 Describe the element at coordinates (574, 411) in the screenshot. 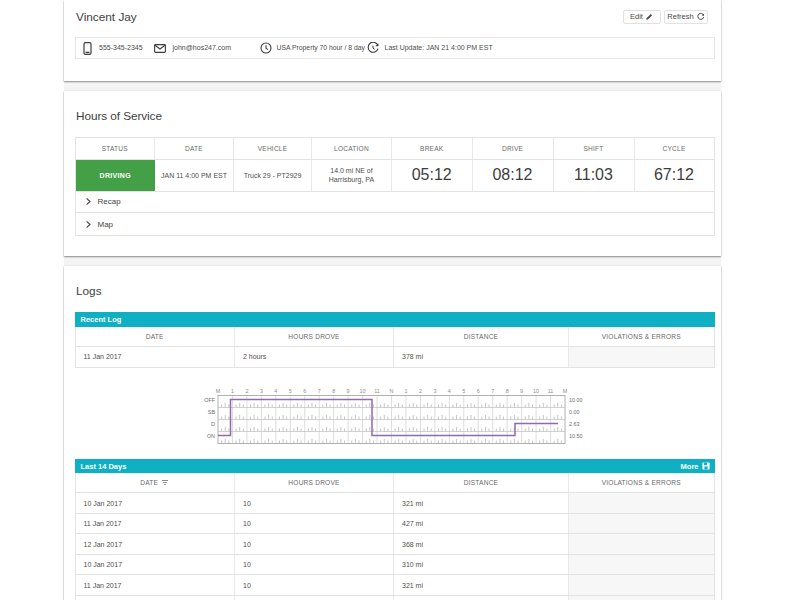

I see `svg-text: 0.00` at that location.